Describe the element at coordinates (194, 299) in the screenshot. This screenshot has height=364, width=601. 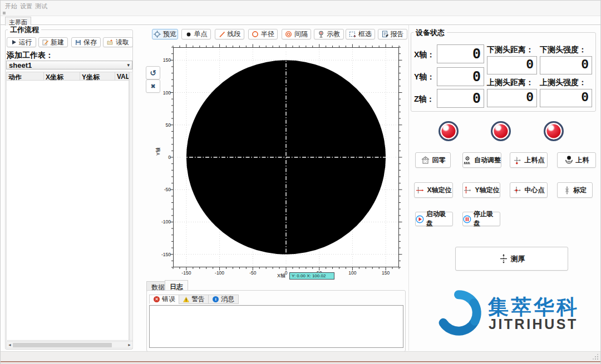
I see `tab-warnings: 警告` at that location.